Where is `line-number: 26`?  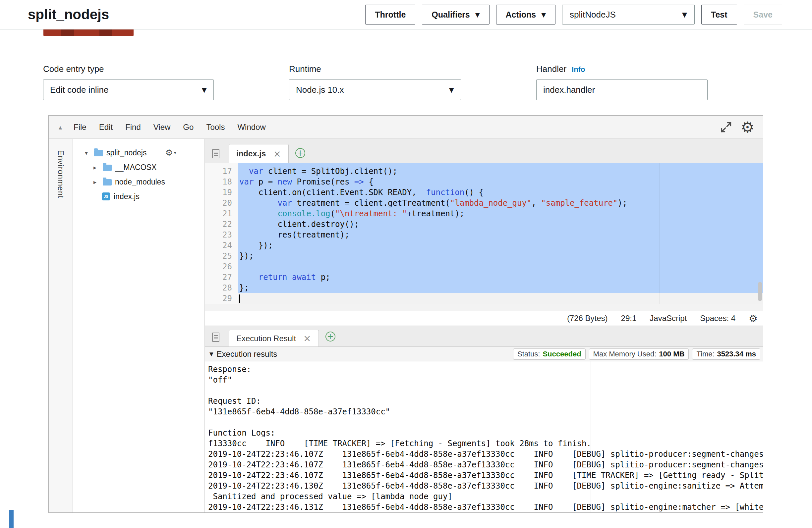 line-number: 26 is located at coordinates (221, 267).